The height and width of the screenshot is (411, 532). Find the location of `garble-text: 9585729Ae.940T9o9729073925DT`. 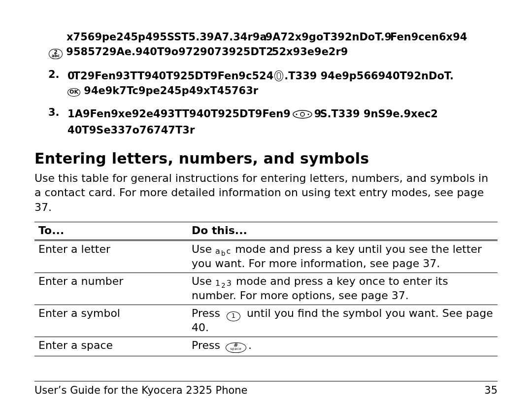

garble-text: 9585729Ae.940T9o9729073925DT is located at coordinates (166, 52).